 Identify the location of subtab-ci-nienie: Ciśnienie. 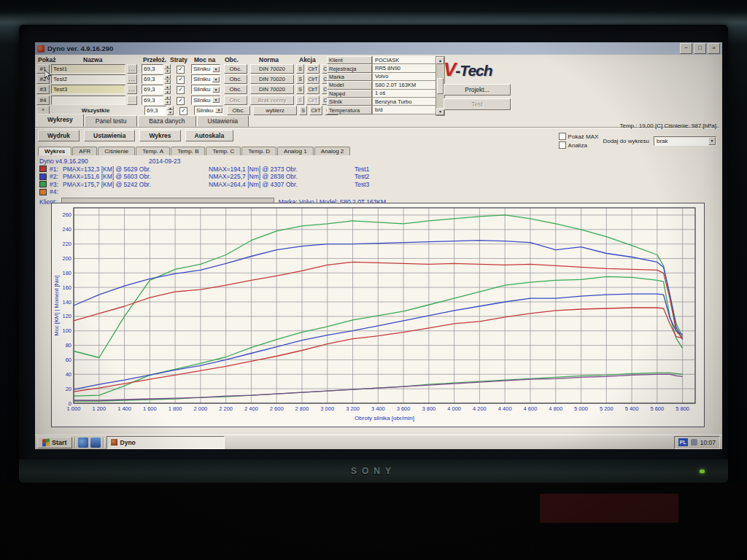
(117, 151).